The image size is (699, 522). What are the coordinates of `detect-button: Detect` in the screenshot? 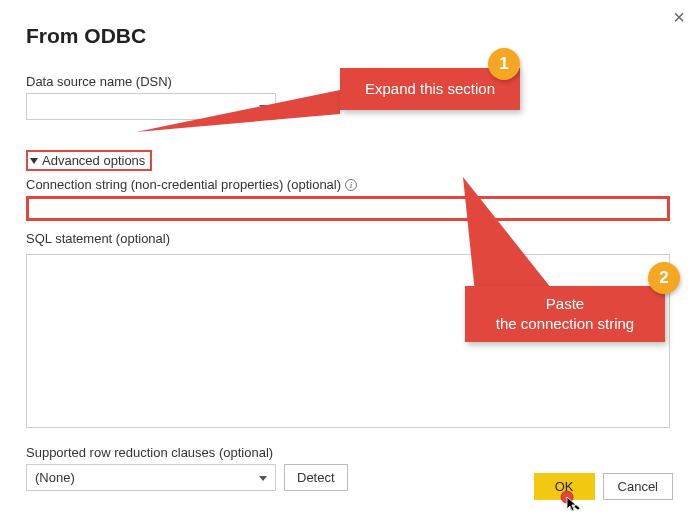 It's located at (316, 478).